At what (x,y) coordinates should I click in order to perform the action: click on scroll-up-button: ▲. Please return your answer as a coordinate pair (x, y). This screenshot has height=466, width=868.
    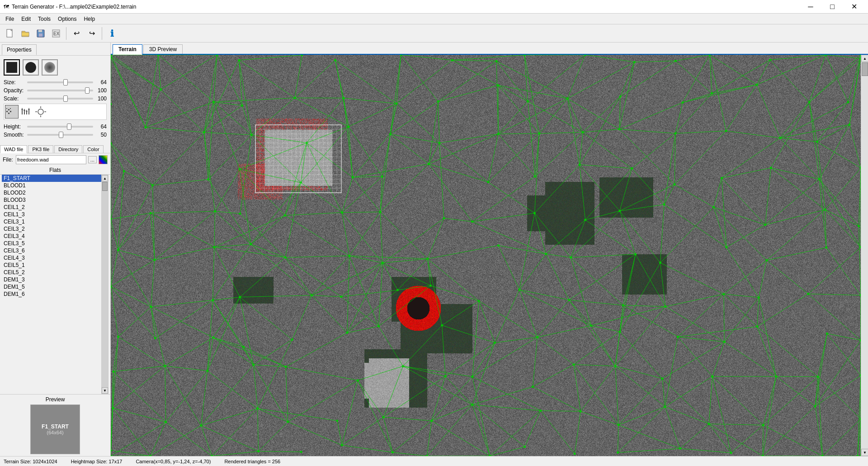
    Looking at the image, I should click on (864, 58).